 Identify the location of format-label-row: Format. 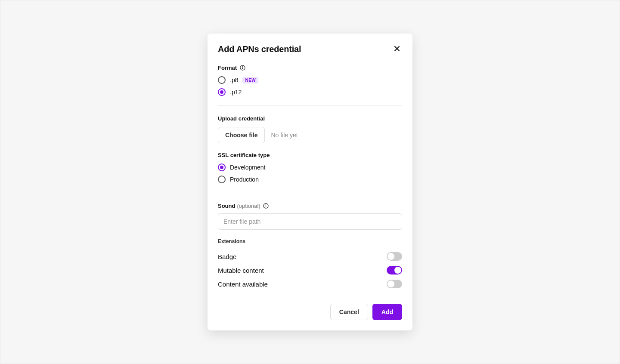
(310, 68).